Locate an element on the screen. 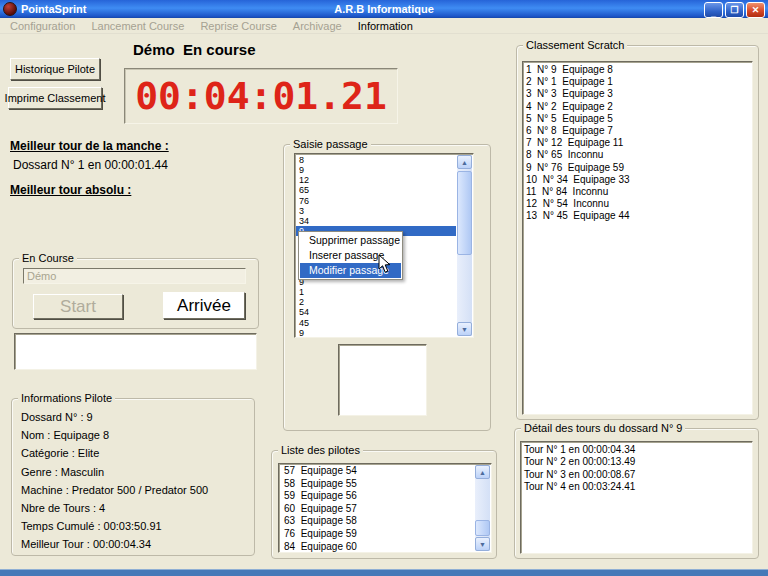  message-box is located at coordinates (136, 352).